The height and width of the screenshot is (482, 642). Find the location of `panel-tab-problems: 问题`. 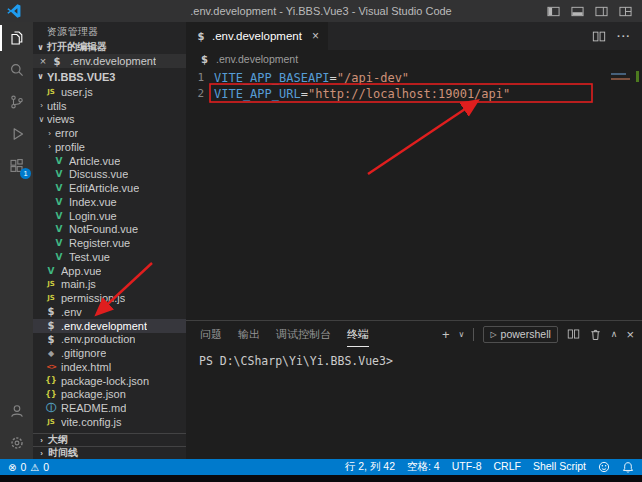

panel-tab-problems: 问题 is located at coordinates (211, 334).